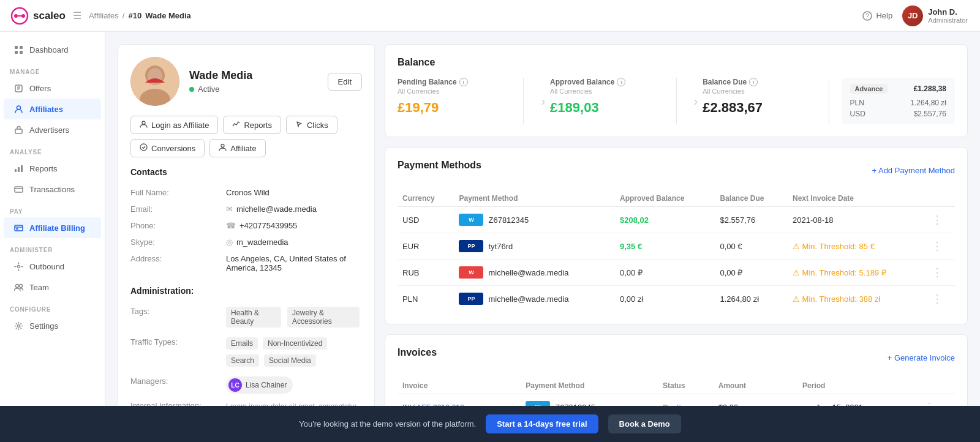 This screenshot has height=442, width=980. Describe the element at coordinates (676, 101) in the screenshot. I see `balance-row: Pending Balance i All Currencies £19,79 …` at that location.